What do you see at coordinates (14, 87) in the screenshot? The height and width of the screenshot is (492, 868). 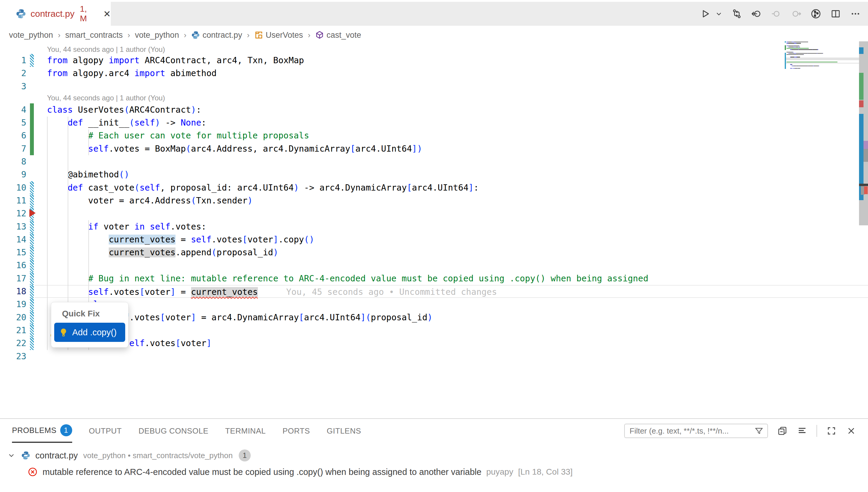 I see `line-number: 3` at bounding box center [14, 87].